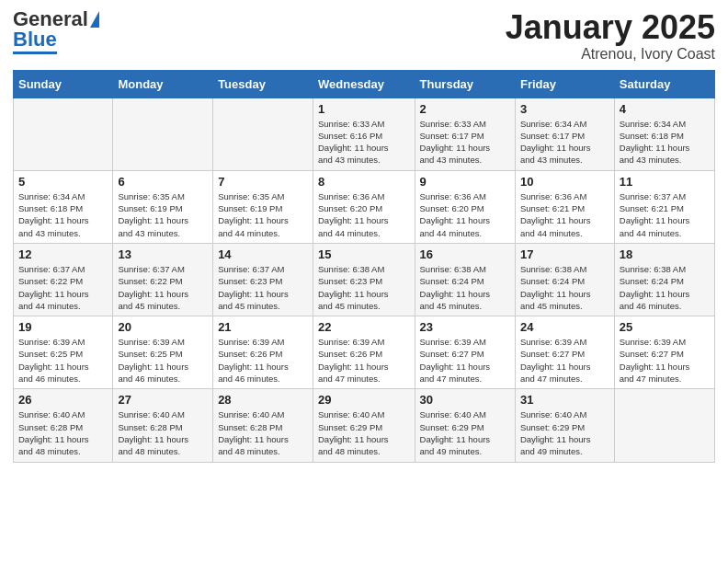 The image size is (728, 563). I want to click on day-number: 2, so click(465, 109).